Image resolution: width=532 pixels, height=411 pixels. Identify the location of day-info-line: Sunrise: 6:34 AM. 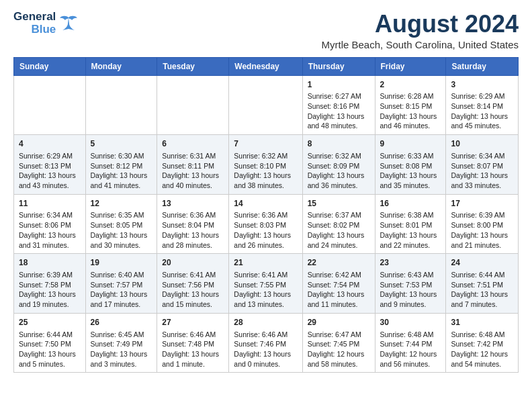
(50, 215).